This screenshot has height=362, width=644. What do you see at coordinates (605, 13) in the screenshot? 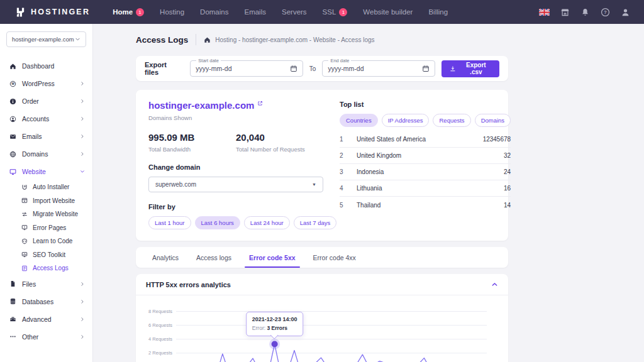
I see `help-icon` at bounding box center [605, 13].